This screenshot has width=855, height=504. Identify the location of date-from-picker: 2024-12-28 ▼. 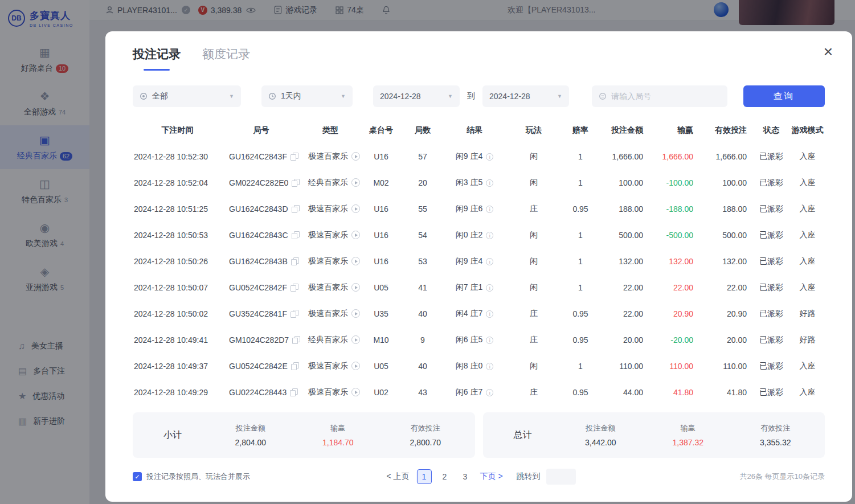
(416, 96).